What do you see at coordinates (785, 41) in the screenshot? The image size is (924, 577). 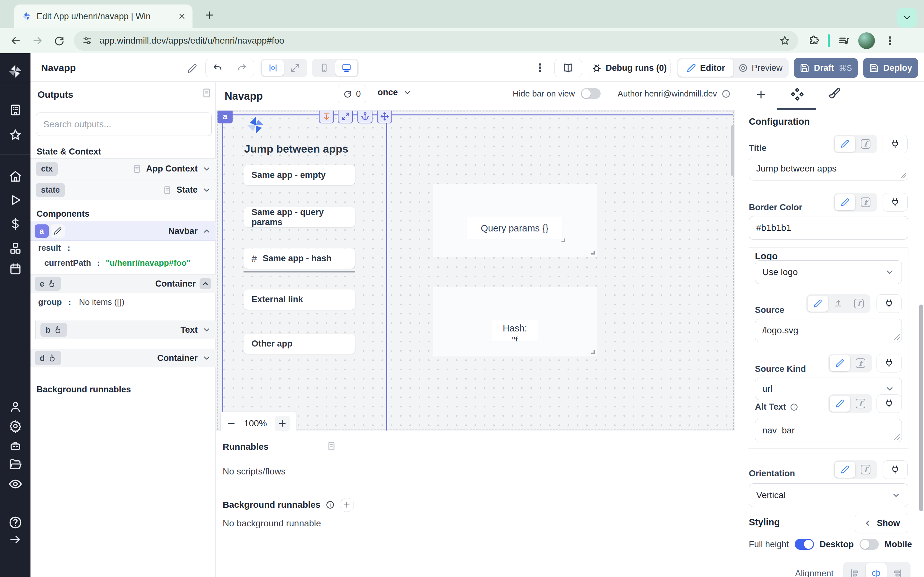 I see `bookmark-star-icon` at bounding box center [785, 41].